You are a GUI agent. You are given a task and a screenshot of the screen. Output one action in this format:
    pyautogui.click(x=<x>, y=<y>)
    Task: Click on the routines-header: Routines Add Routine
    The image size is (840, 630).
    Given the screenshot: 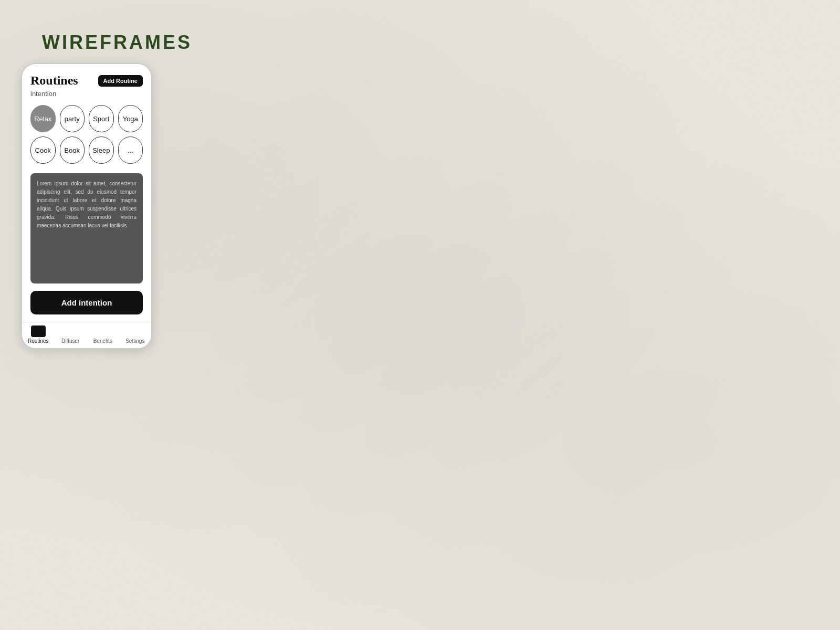 What is the action you would take?
    pyautogui.click(x=87, y=81)
    